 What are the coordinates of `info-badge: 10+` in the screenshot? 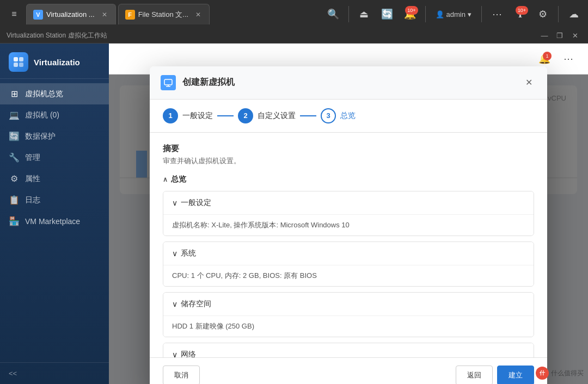 It's located at (522, 10).